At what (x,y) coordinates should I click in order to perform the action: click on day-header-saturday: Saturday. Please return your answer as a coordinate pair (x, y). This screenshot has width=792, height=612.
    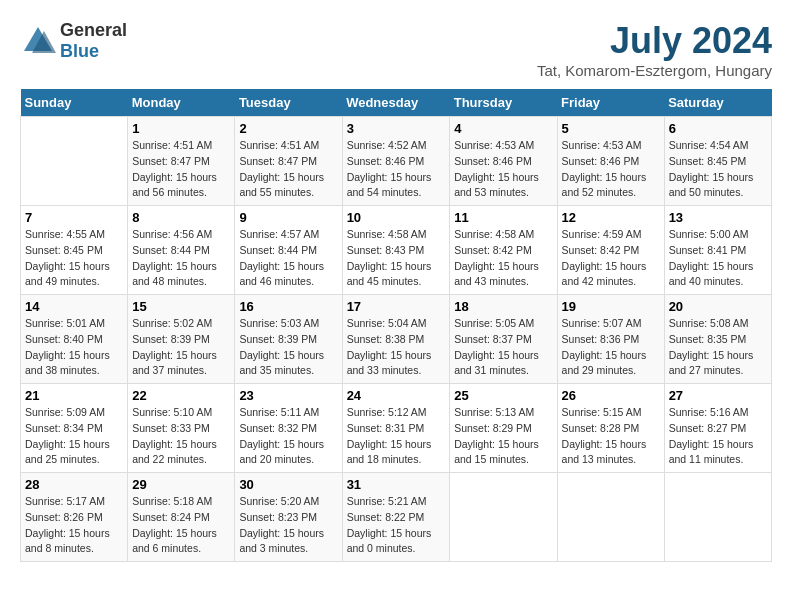
    Looking at the image, I should click on (718, 103).